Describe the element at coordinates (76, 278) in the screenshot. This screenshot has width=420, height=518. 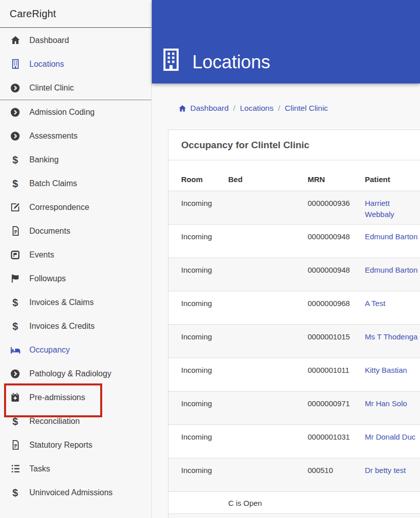
I see `sidebar-item-followups: Followups` at that location.